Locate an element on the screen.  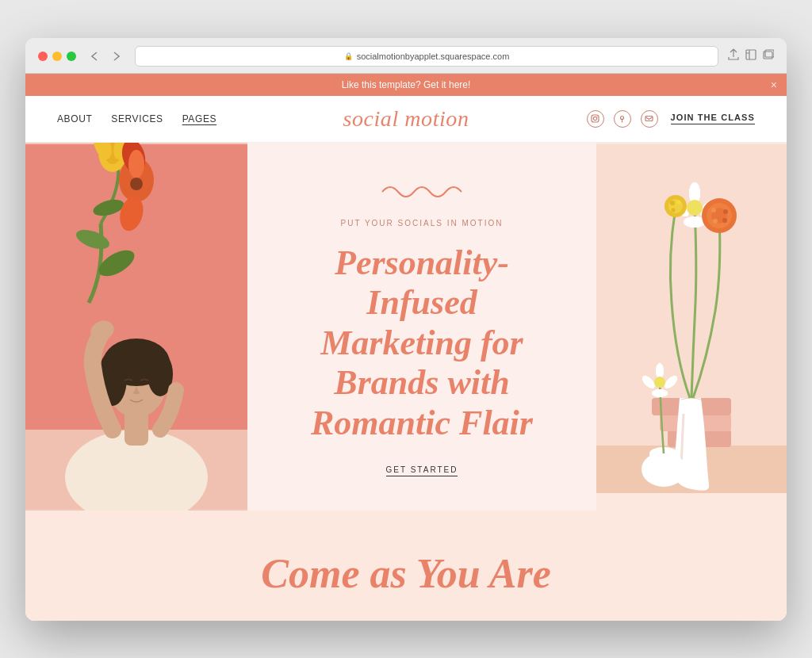
wavy-decoration is located at coordinates (422, 189).